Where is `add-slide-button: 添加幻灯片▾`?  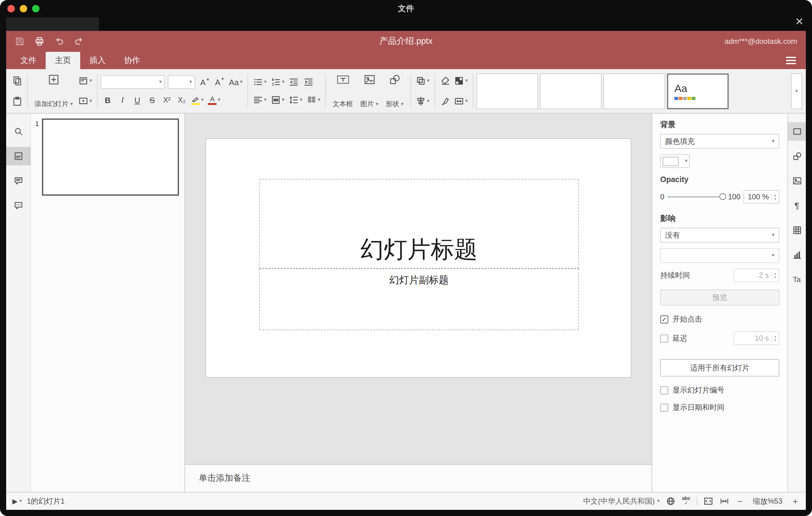
add-slide-button: 添加幻灯片▾ is located at coordinates (54, 91).